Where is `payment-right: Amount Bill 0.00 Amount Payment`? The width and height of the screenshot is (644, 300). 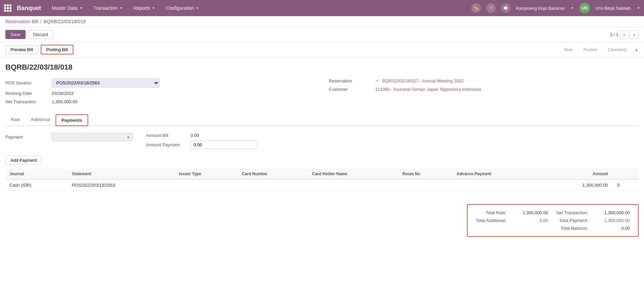
payment-right: Amount Bill 0.00 Amount Payment is located at coordinates (202, 141).